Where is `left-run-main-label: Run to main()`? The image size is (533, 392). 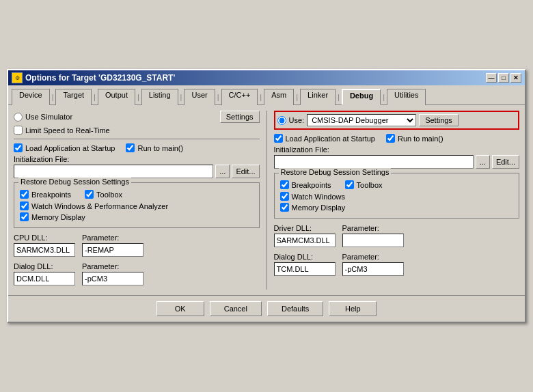 left-run-main-label: Run to main() is located at coordinates (154, 148).